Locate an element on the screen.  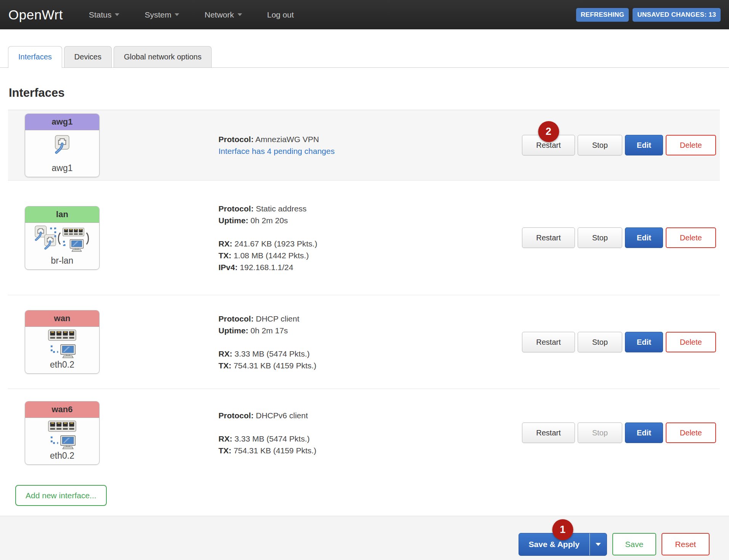
rx-value: 241.67 KB (1923 Pkts.) is located at coordinates (276, 244).